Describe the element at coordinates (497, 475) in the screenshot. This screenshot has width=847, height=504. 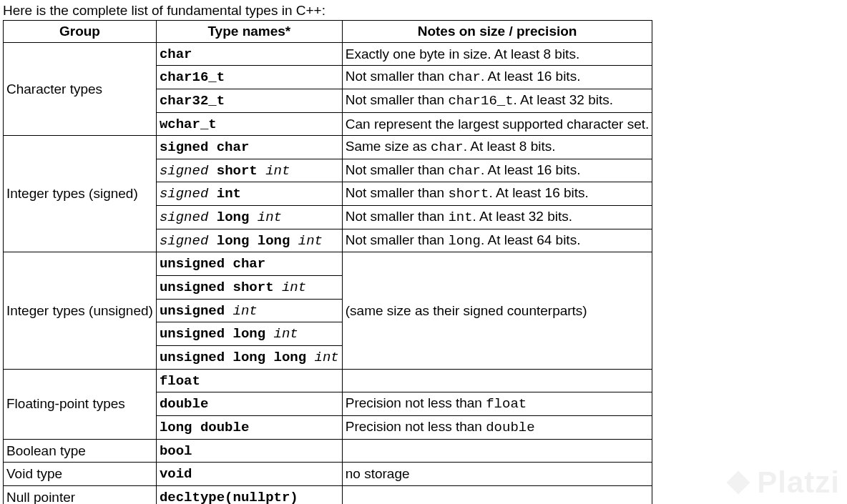
I see `notes-cell: no storage` at that location.